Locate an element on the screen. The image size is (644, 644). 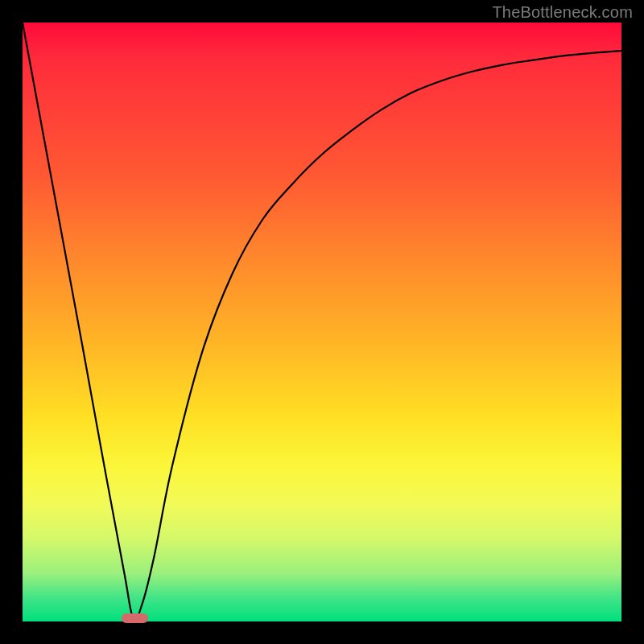
watermark-text: TheBottleneck.com is located at coordinates (562, 13).